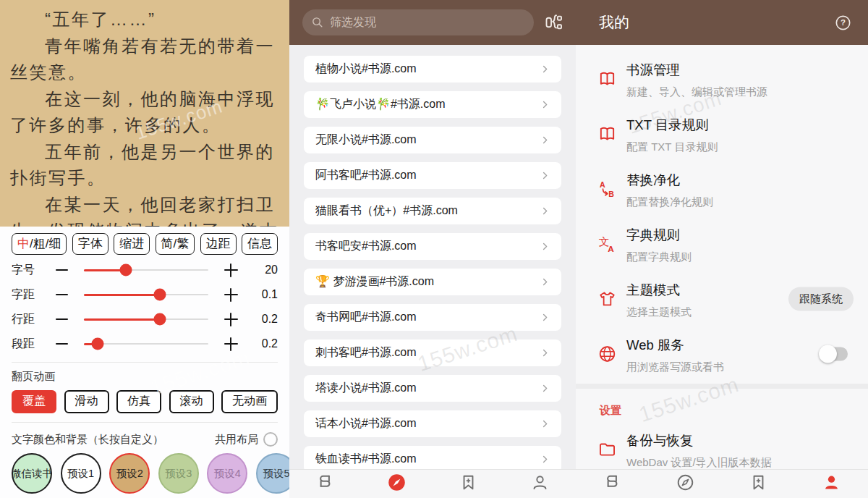 This screenshot has height=498, width=868. I want to click on source-name: 塔读小说#书源.com, so click(427, 388).